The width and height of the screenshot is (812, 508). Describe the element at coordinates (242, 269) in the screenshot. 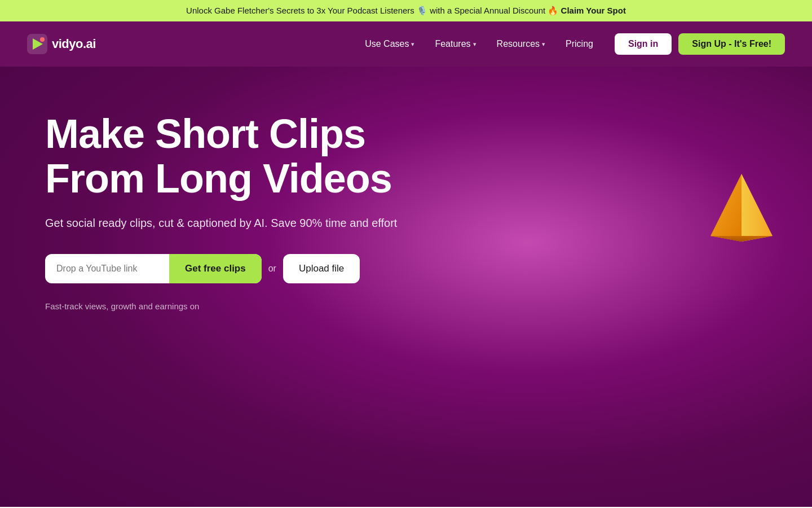

I see `input-row: Get free clips or Upload file` at that location.